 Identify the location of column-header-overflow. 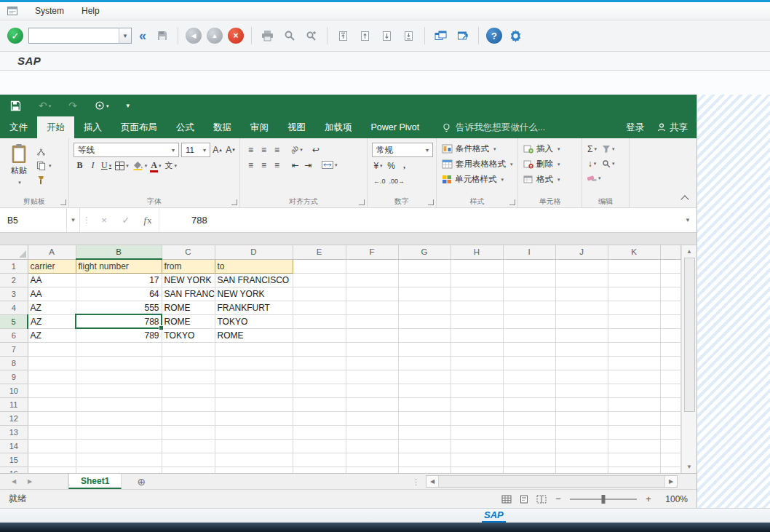
(670, 252).